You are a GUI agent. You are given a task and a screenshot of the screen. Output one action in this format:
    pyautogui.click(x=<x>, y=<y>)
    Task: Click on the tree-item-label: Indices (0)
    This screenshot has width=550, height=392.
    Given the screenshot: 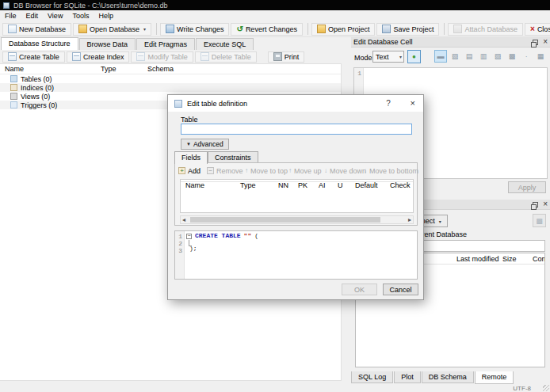 What is the action you would take?
    pyautogui.click(x=37, y=88)
    